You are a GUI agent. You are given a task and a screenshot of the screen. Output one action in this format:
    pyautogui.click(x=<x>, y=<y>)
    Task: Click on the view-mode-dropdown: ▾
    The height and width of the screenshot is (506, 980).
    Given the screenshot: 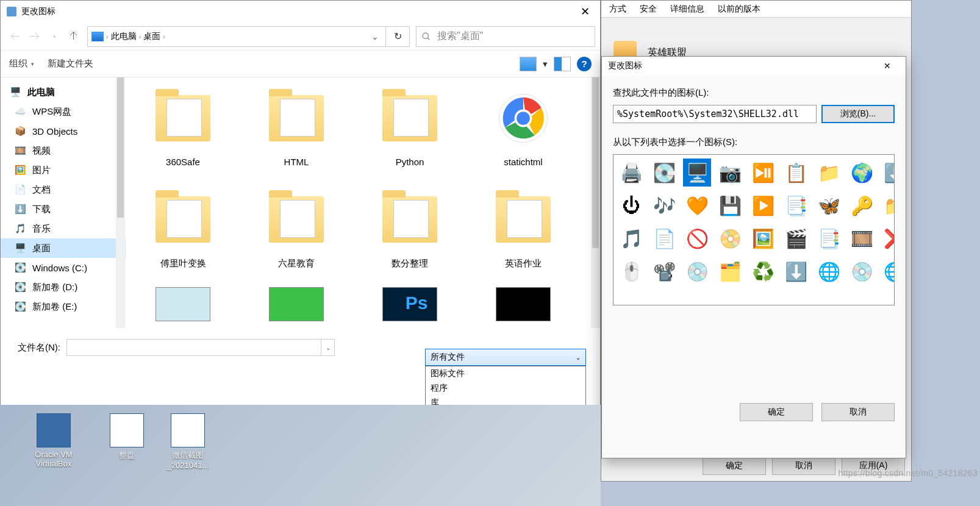 What is the action you would take?
    pyautogui.click(x=545, y=64)
    